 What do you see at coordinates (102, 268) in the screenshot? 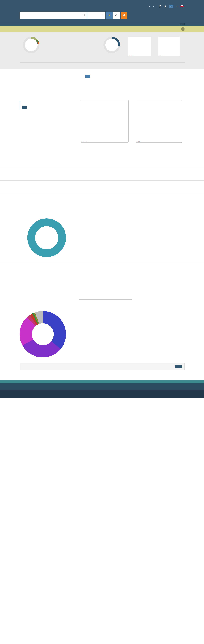
I see `duplicate-analysis-section` at bounding box center [102, 268].